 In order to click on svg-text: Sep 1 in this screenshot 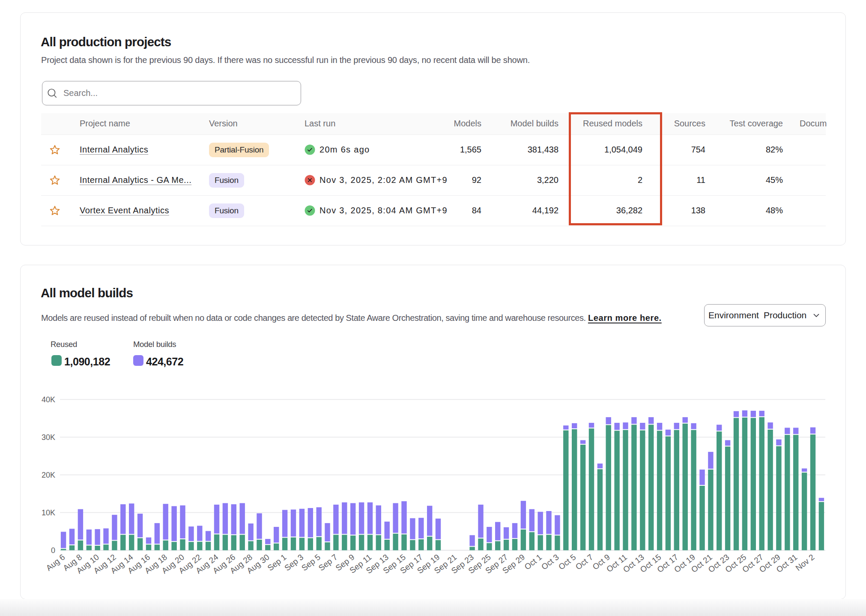, I will do `click(277, 563)`.